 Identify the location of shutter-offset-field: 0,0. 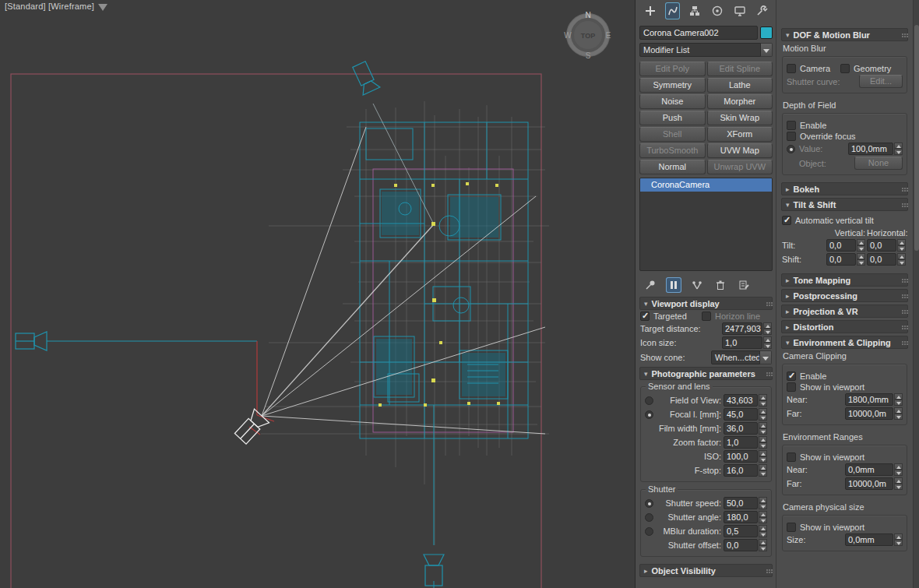
(741, 545).